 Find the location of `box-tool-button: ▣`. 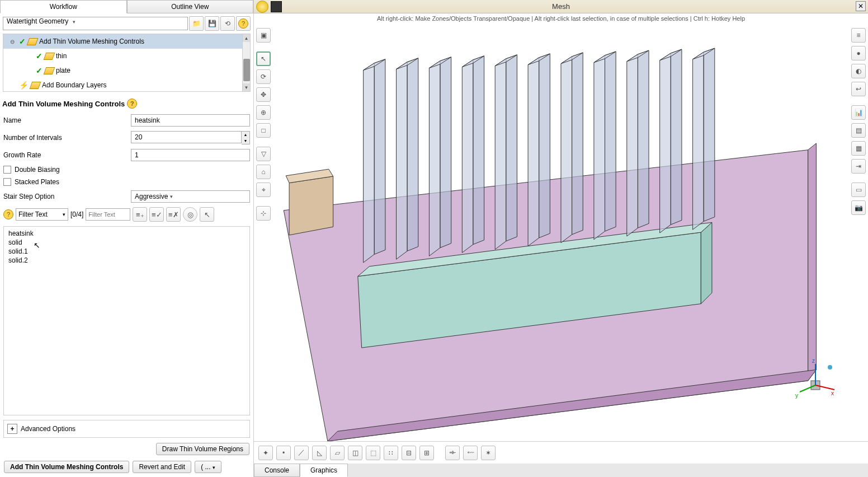

box-tool-button: ▣ is located at coordinates (263, 35).